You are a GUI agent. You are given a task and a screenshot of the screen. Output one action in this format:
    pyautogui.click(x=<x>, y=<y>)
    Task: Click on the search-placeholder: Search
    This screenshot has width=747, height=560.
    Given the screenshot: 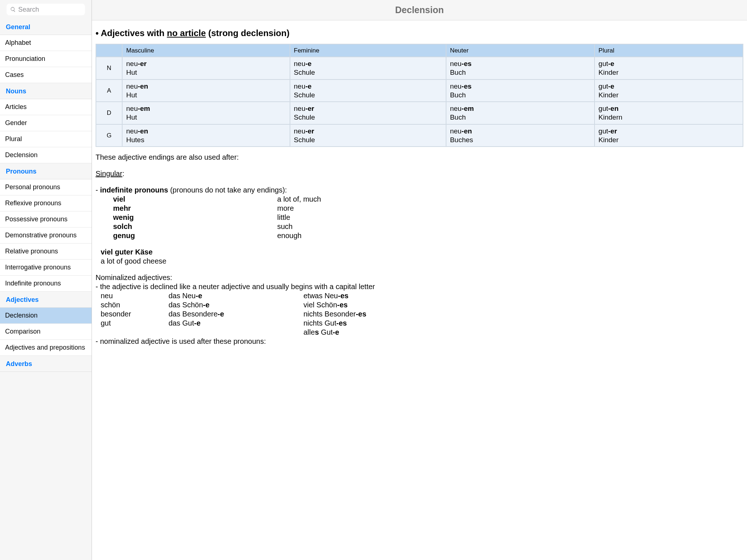 What is the action you would take?
    pyautogui.click(x=28, y=9)
    